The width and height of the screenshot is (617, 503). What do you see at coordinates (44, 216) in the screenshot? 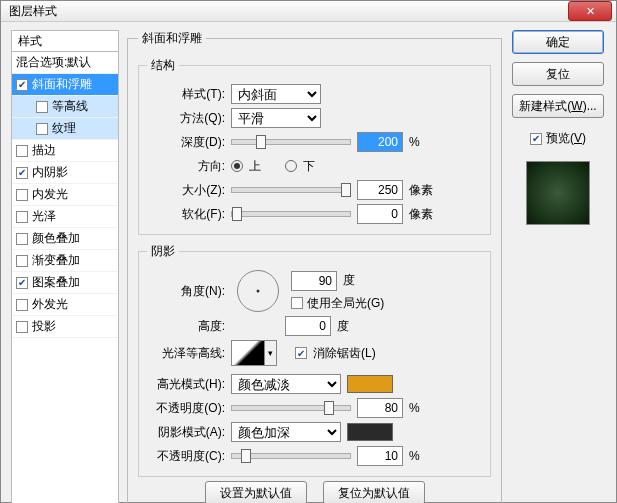
I see `style-label: 光泽` at bounding box center [44, 216].